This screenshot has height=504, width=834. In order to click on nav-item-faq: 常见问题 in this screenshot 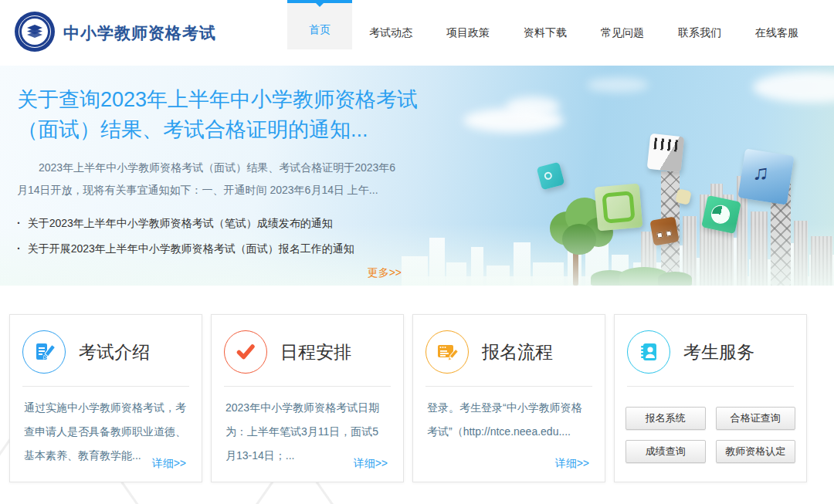, I will do `click(622, 32)`.